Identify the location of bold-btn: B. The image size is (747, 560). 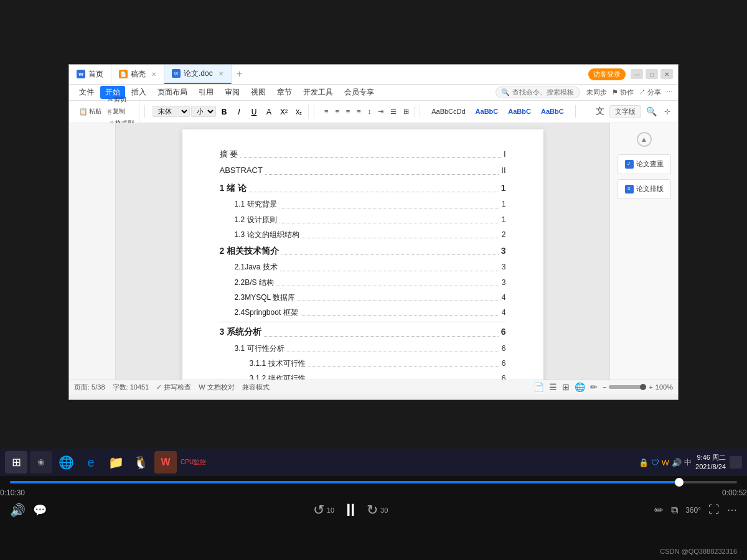
(224, 112).